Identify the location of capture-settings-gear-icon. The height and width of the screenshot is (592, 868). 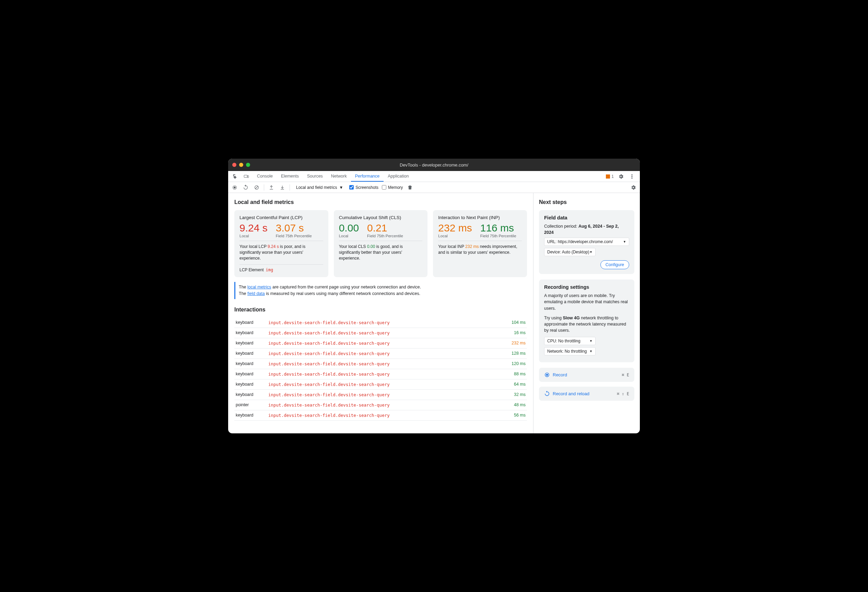
(633, 188).